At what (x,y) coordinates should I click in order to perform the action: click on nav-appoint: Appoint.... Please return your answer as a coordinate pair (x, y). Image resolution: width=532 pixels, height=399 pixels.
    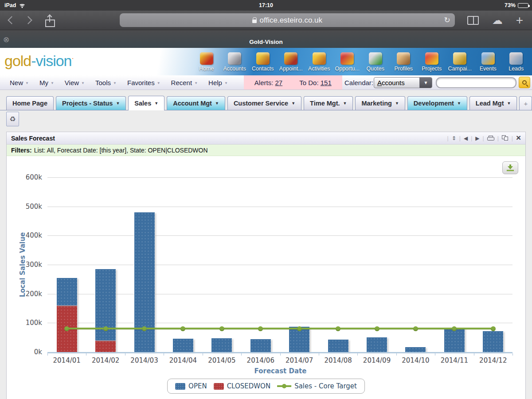
    Looking at the image, I should click on (291, 62).